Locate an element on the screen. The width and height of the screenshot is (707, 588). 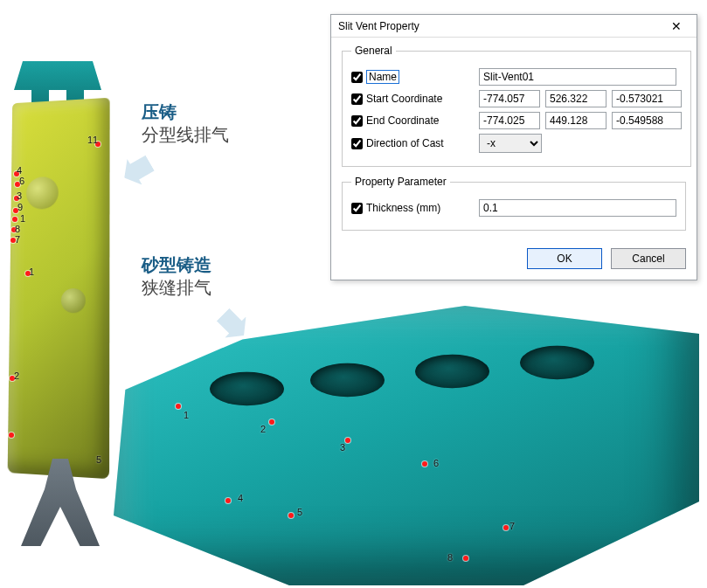
group-property-parameter: Property Parameter Thickness (mm) is located at coordinates (514, 203).